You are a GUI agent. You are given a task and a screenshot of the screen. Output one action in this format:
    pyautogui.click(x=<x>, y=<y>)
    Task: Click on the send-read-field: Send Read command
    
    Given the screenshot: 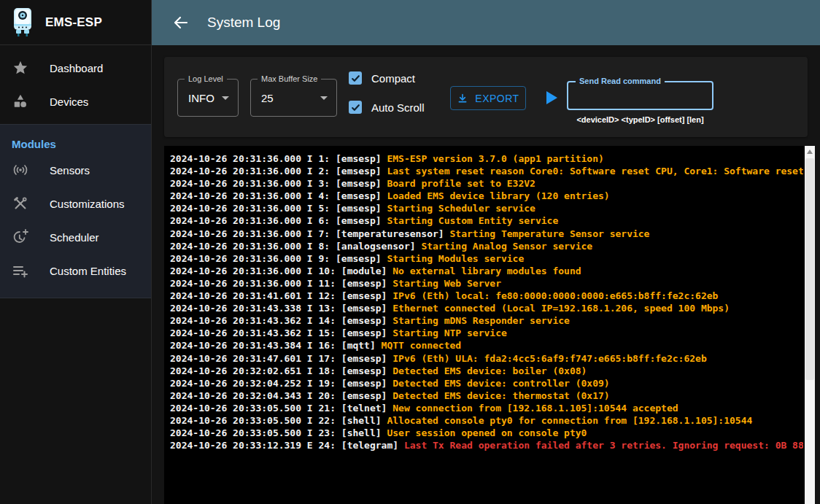 What is the action you would take?
    pyautogui.click(x=641, y=96)
    